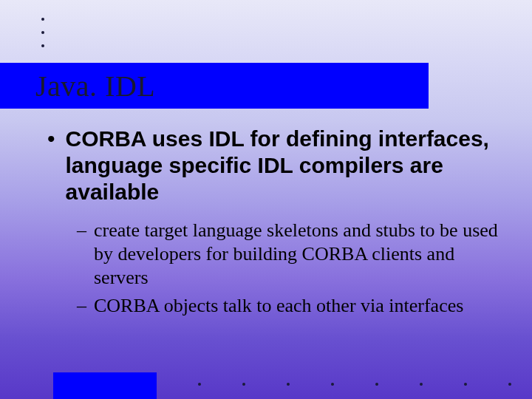  Describe the element at coordinates (299, 254) in the screenshot. I see `bullet-text: create target language skeletons and stu…` at that location.